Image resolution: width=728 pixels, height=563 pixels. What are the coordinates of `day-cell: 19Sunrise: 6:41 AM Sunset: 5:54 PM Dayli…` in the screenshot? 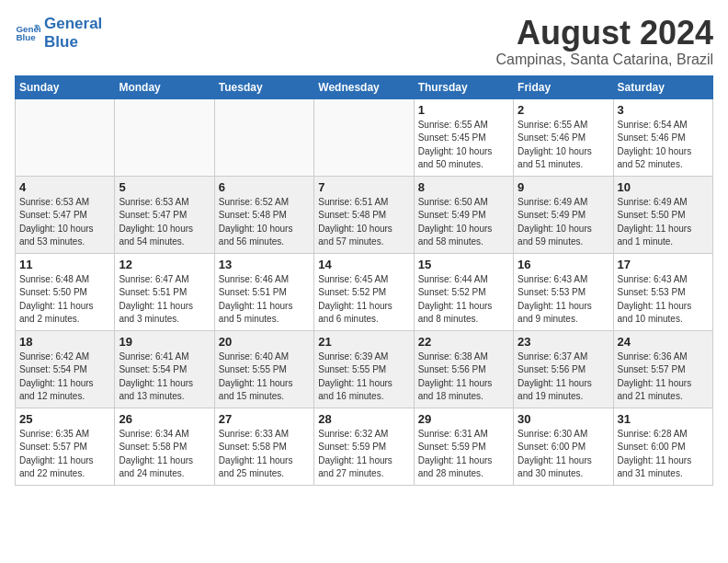 It's located at (165, 369).